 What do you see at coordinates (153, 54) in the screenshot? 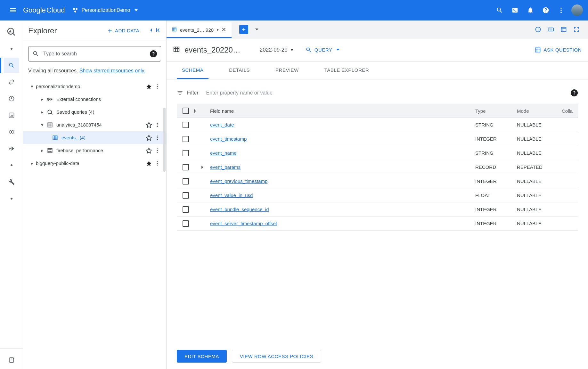
I see `search-help-icon: ?` at bounding box center [153, 54].